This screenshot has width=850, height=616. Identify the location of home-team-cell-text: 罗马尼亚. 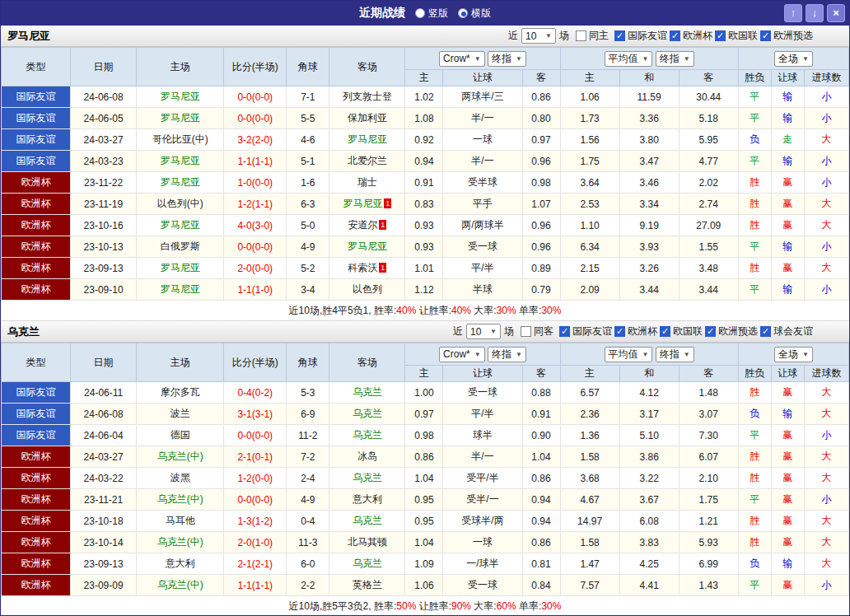
(180, 182).